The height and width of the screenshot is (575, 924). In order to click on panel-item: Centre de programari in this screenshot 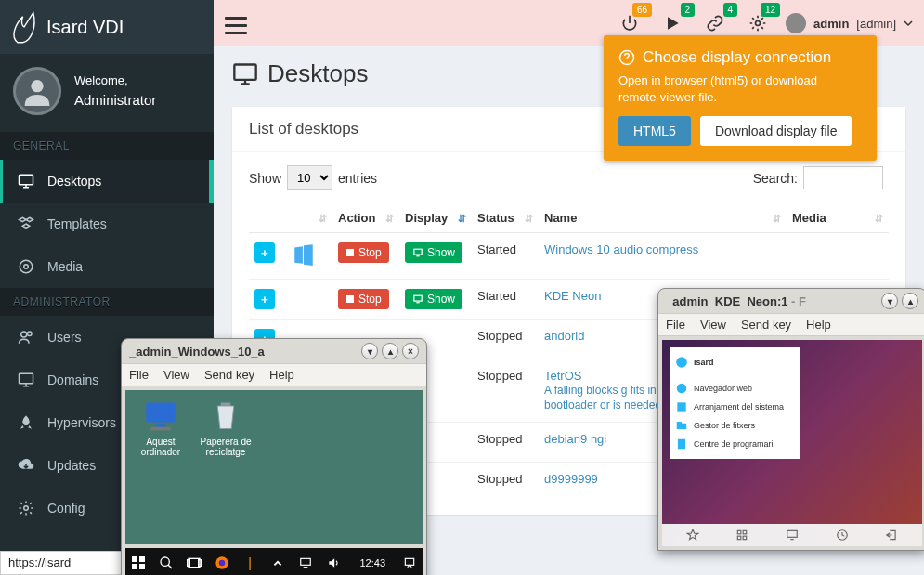, I will do `click(735, 444)`.